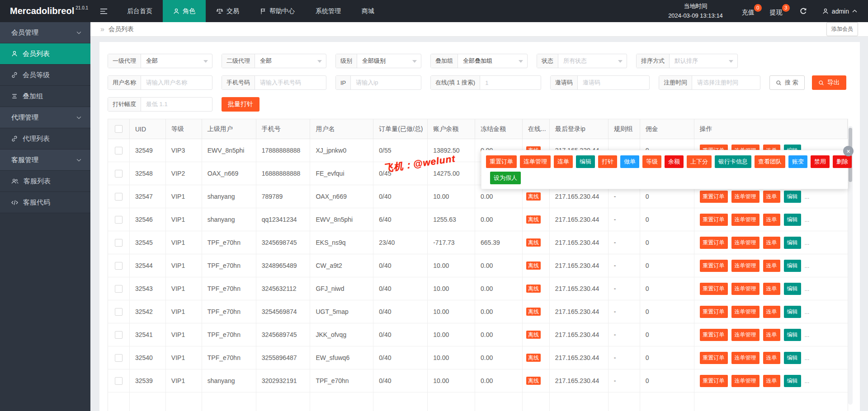 This screenshot has height=411, width=868. Describe the element at coordinates (45, 160) in the screenshot. I see `sidebar-group-service-manage: 客服管理` at that location.